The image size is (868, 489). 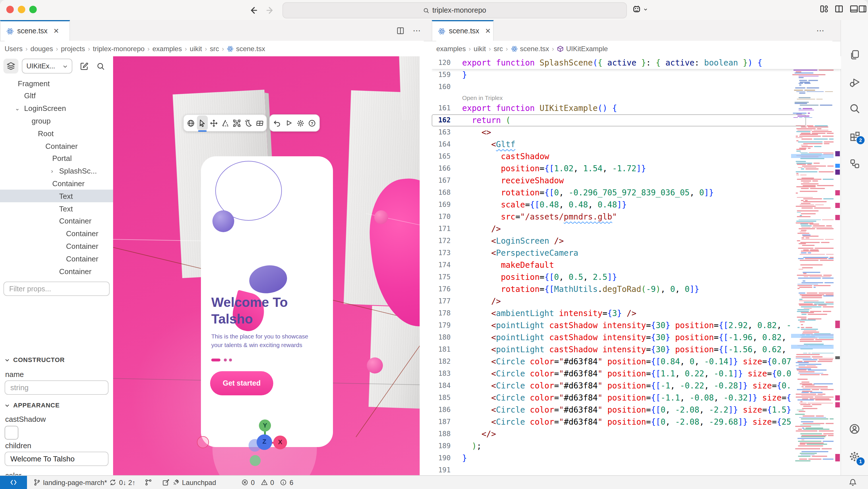 What do you see at coordinates (619, 108) in the screenshot?
I see `code-line-161: 161export function UIKitExample() {` at bounding box center [619, 108].